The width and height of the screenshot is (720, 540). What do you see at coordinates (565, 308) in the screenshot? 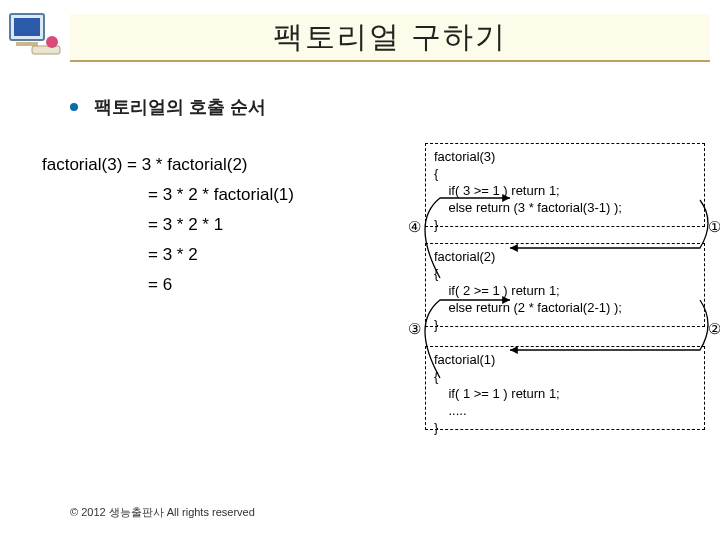
I see `code-line: else return (2 * factorial(2-1) );` at bounding box center [565, 308].